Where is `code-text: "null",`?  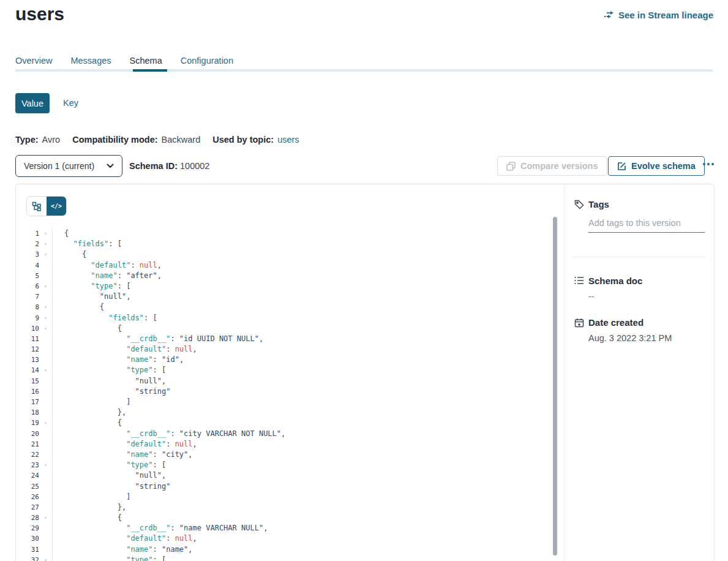 code-text: "null", is located at coordinates (92, 296).